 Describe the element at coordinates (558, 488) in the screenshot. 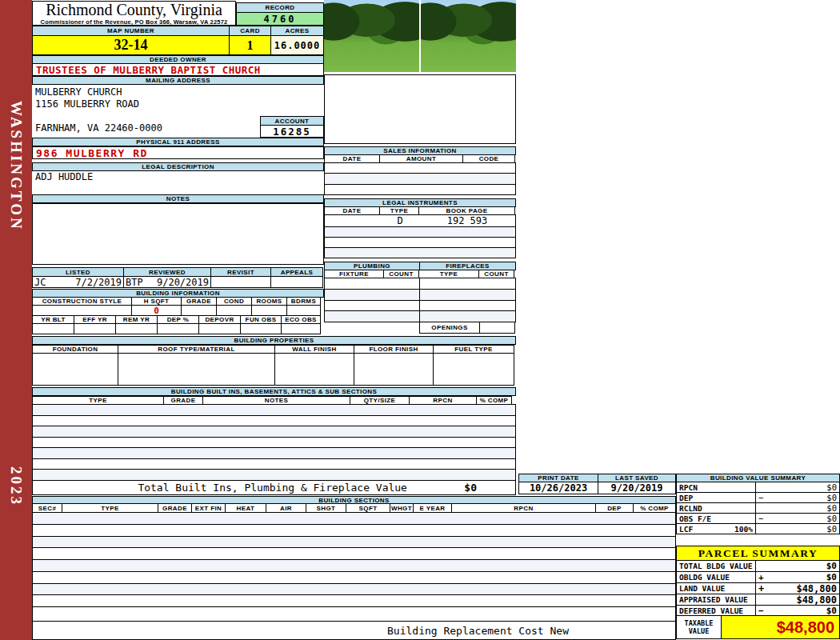

I see `print-date-value: 10/26/2023` at that location.